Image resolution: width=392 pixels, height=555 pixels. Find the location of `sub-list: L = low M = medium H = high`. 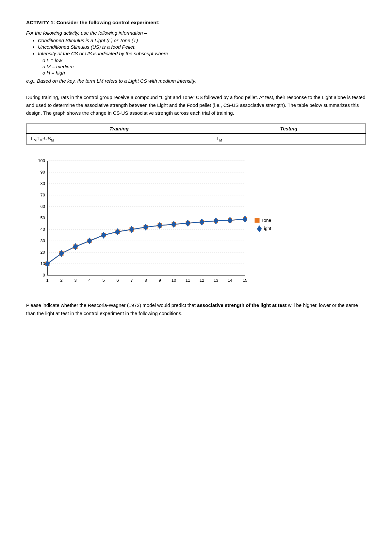

sub-list: L = low M = medium H = high is located at coordinates (204, 67).